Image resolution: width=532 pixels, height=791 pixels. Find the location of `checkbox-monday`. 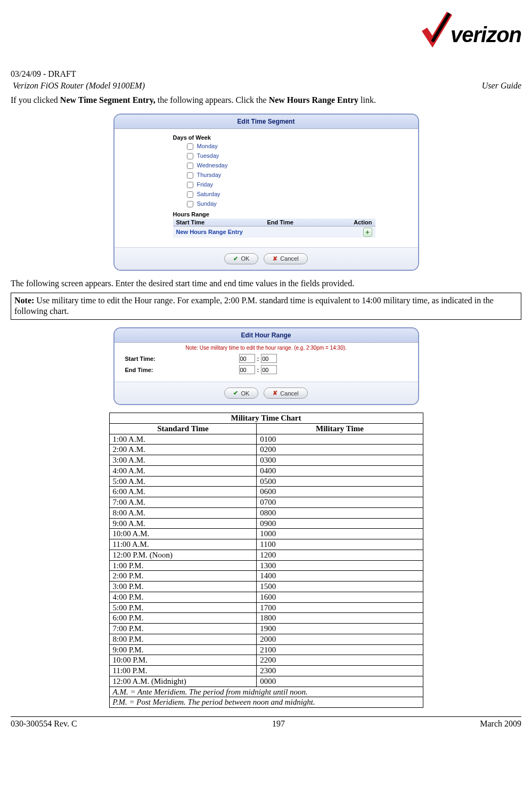

checkbox-monday is located at coordinates (190, 147).